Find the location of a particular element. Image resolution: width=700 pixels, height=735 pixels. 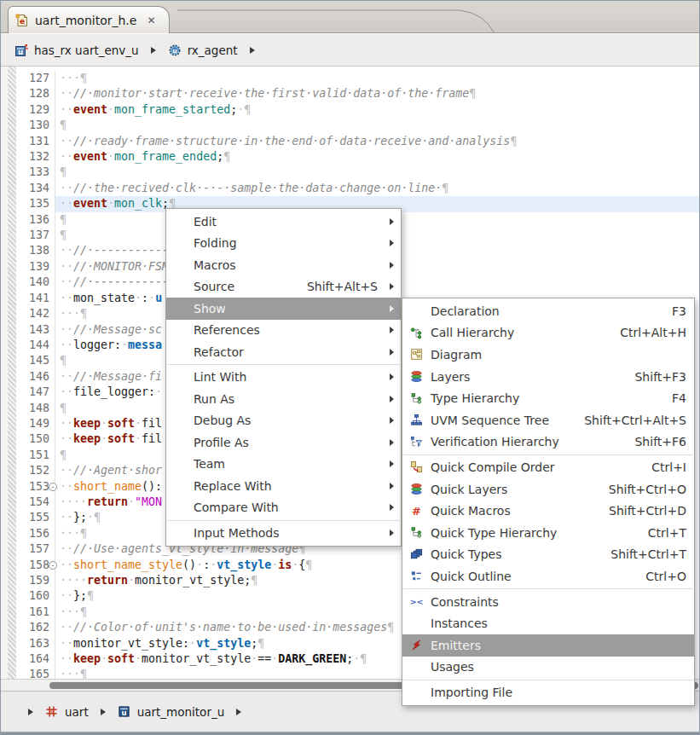

editor-tab: e uart_monitor_h.e ✕ is located at coordinates (89, 20).